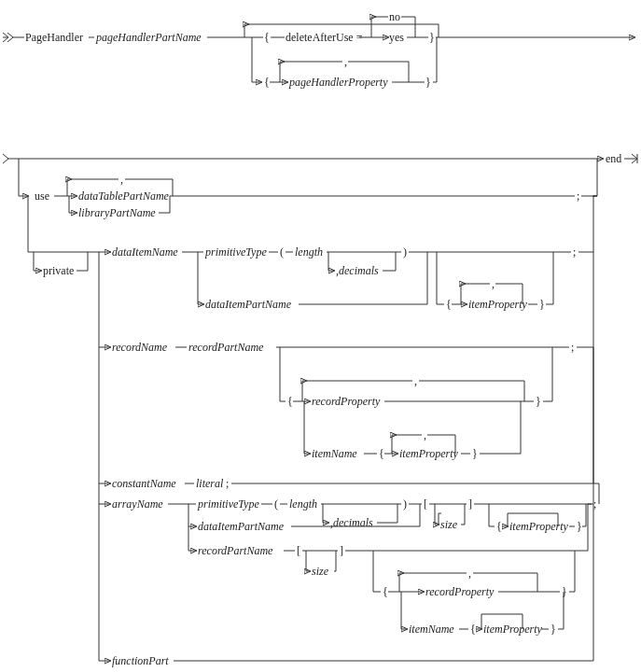 This screenshot has height=672, width=641. What do you see at coordinates (146, 252) in the screenshot?
I see `id-dataitemname: dataItemName` at bounding box center [146, 252].